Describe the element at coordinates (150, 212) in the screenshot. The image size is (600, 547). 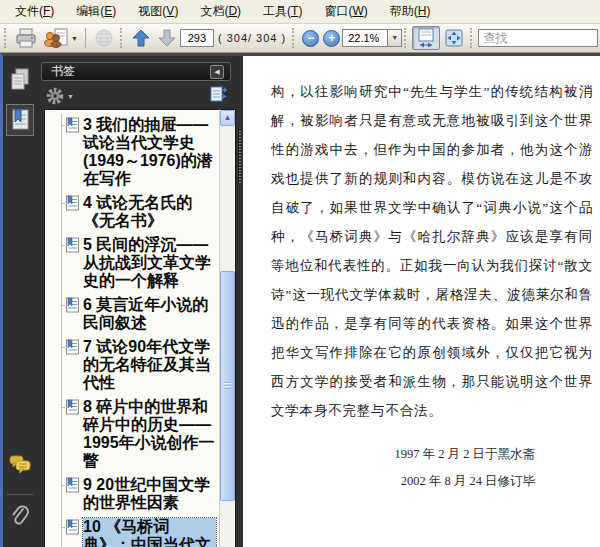
I see `bookmark-item-label: 4 试论无名氏的《无名书》` at that location.